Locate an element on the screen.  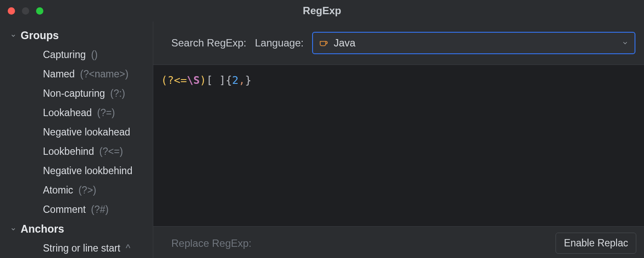
sidebar-item-atomic: Atomic (?>) is located at coordinates (76, 190).